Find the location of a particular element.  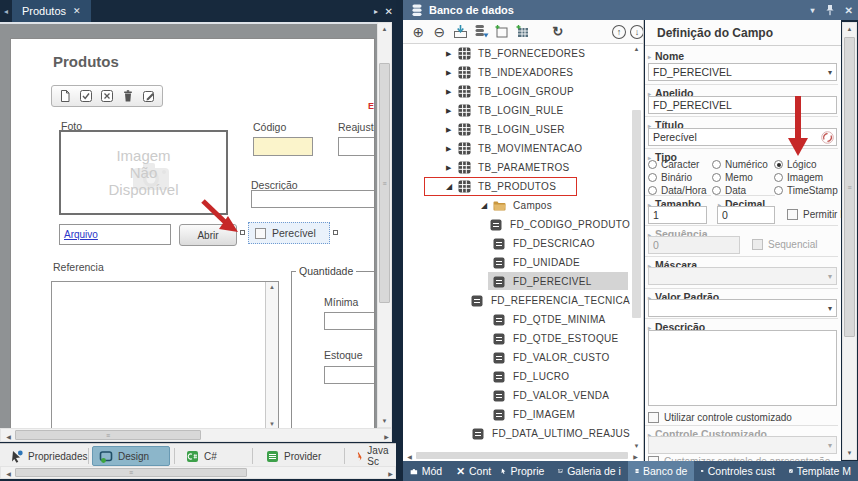

designer-vertical-scrollbar: ▲ ≡ ▼ is located at coordinates (384, 225).